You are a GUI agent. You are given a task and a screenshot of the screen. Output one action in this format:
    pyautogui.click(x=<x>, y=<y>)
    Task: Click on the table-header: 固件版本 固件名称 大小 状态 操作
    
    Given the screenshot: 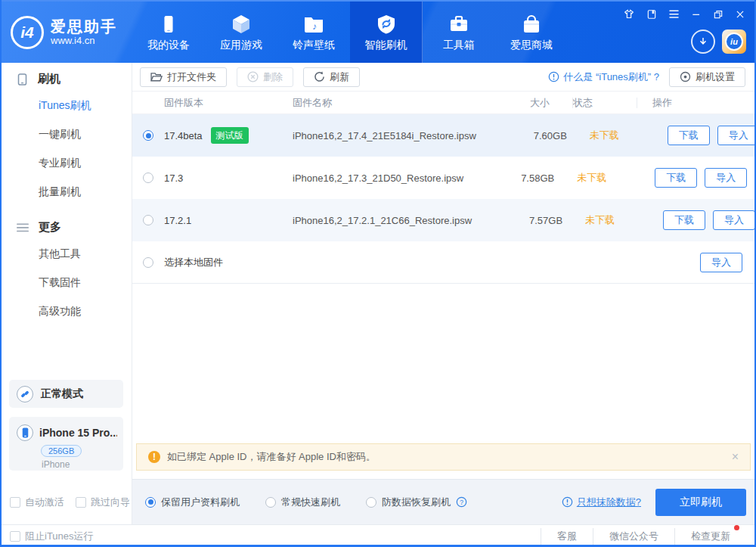 What is the action you would take?
    pyautogui.click(x=445, y=103)
    